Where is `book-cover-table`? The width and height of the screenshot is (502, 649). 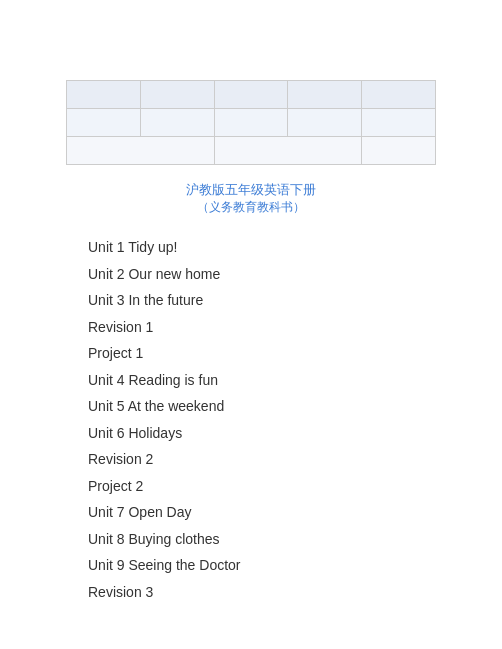 book-cover-table is located at coordinates (251, 122).